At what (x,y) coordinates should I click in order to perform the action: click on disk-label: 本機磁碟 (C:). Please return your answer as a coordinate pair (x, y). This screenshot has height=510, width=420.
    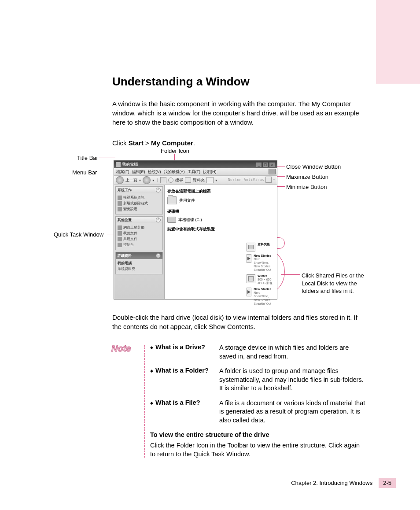
    Looking at the image, I should click on (190, 220).